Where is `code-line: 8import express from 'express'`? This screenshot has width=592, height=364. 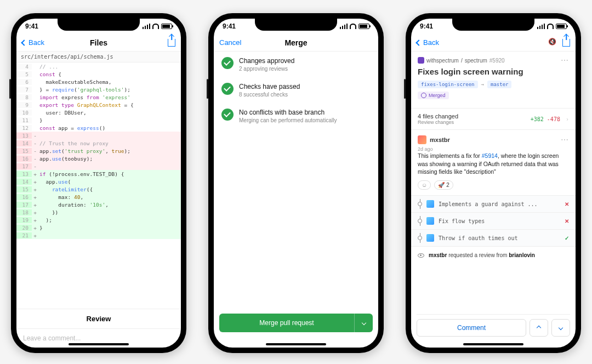
code-line: 8import express from 'express' is located at coordinates (99, 97).